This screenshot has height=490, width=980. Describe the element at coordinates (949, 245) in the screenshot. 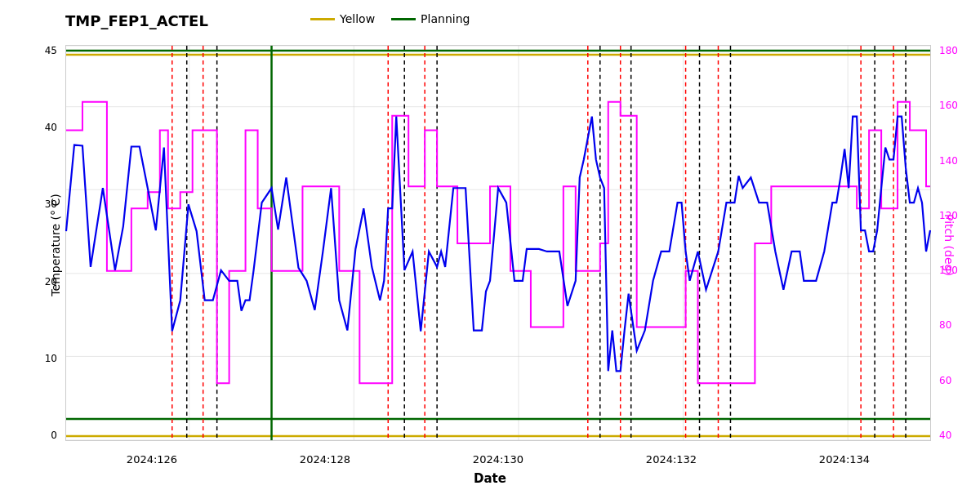

I see `y-label-right: Pitch (deg)` at that location.